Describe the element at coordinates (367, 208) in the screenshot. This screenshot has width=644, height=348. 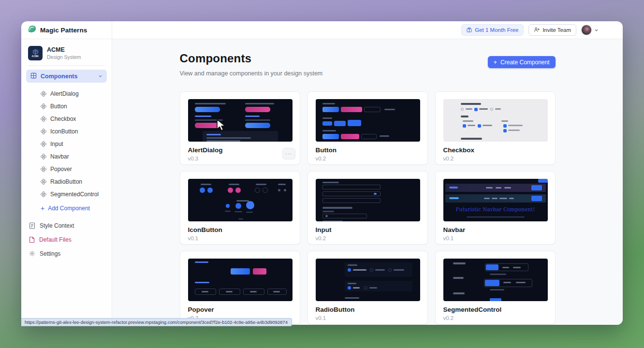
I see `card-input: Input v0.2` at that location.